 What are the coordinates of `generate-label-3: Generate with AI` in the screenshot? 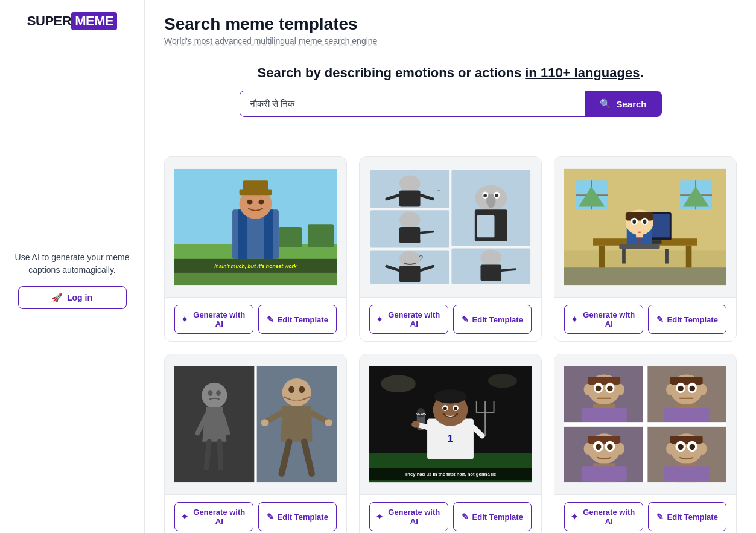 It's located at (609, 319).